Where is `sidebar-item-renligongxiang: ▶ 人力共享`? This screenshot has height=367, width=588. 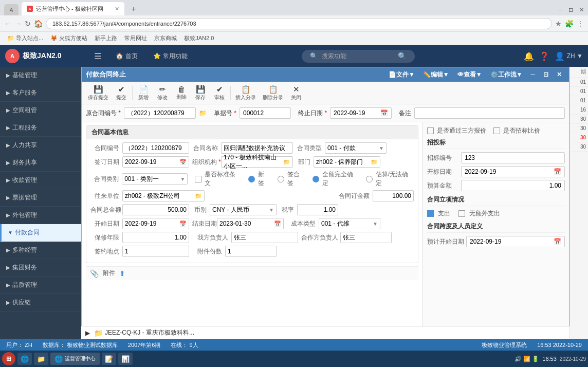 sidebar-item-renligongxiang: ▶ 人力共享 is located at coordinates (41, 145).